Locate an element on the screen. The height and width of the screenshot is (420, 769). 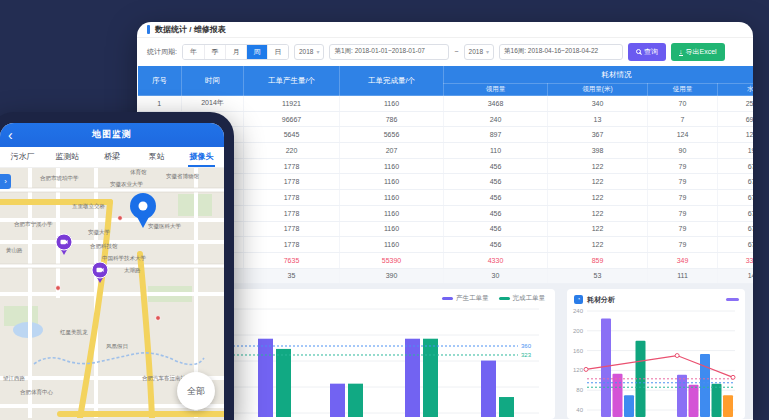
phone-tab-监测站: 监测站 is located at coordinates (68, 157).